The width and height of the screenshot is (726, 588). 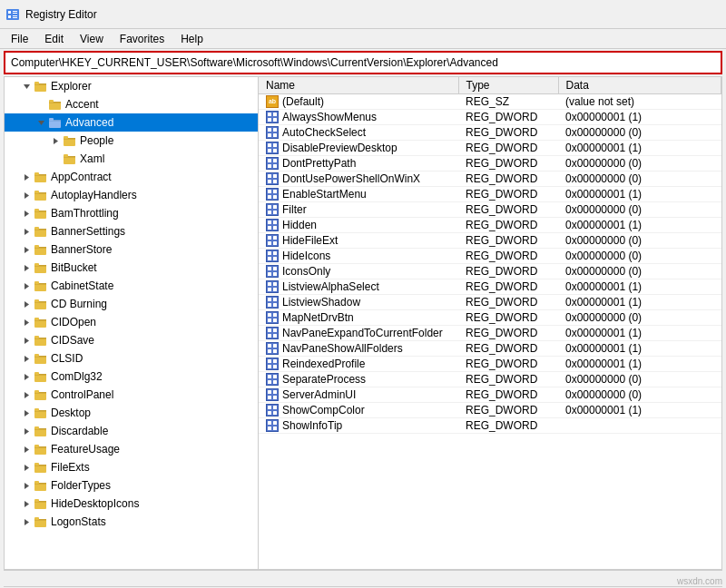 I want to click on tree-item-fileexts: FileExts, so click(x=131, y=467).